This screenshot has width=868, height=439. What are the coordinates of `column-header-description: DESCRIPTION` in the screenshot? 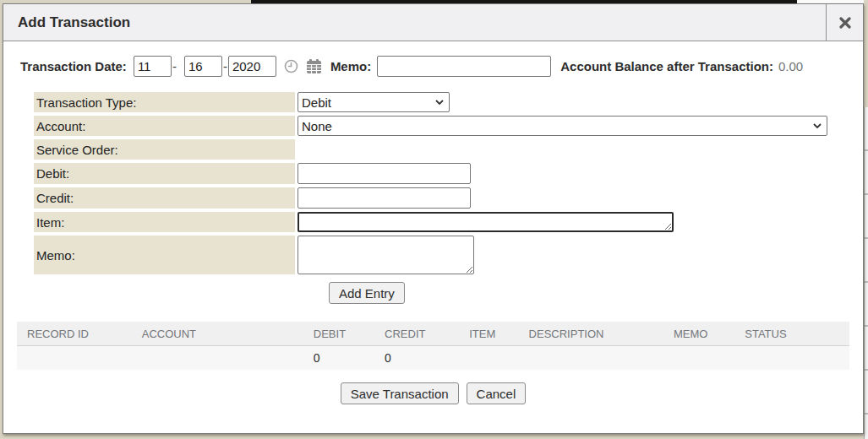 It's located at (592, 334).